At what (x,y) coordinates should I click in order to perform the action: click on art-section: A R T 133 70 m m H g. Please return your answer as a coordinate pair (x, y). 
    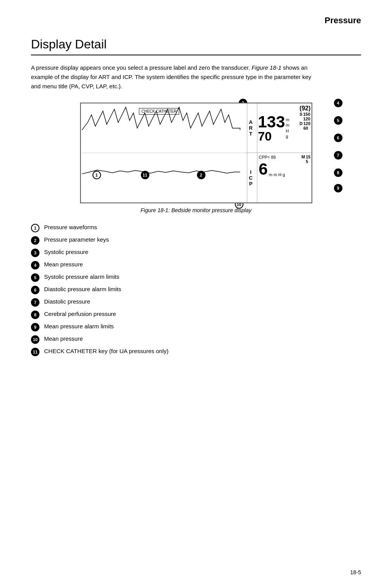
    Looking at the image, I should click on (279, 128).